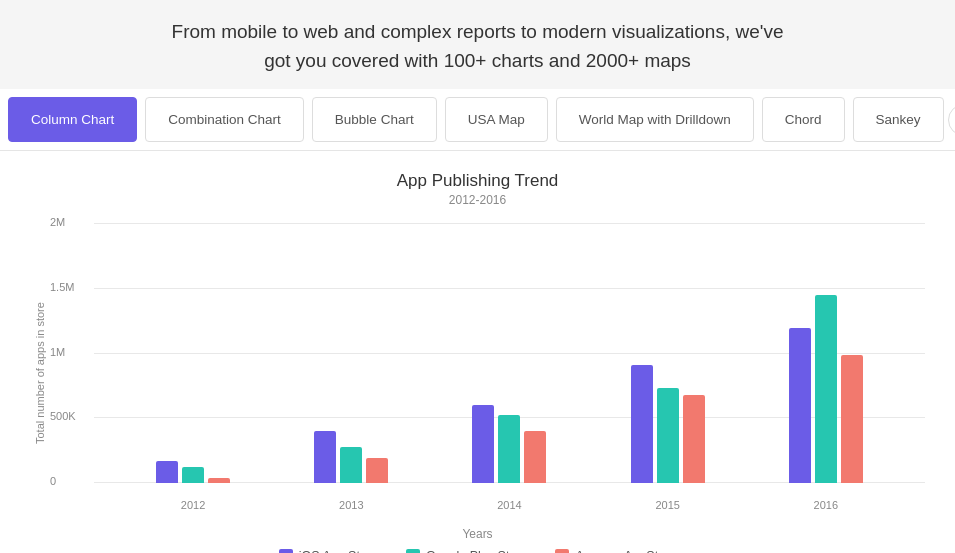  What do you see at coordinates (562, 551) in the screenshot?
I see `legend-dot-amazon` at bounding box center [562, 551].